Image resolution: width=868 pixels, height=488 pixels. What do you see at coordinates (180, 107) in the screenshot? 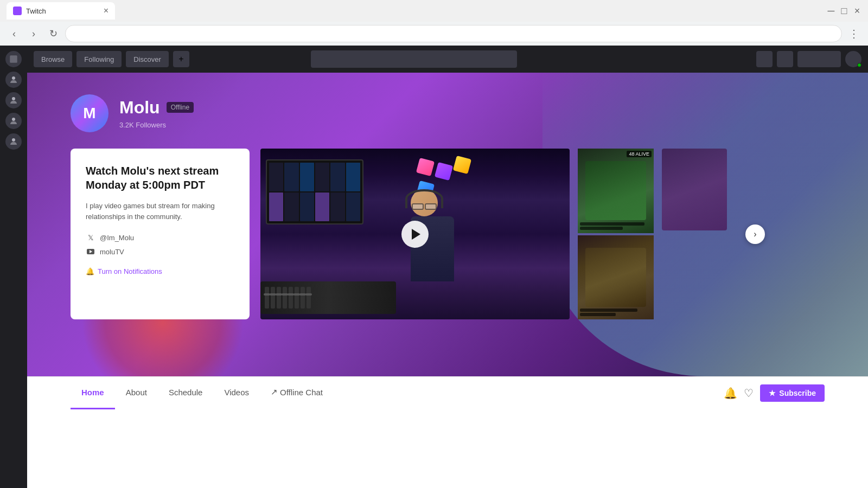
I see `offline-badge: Offline` at bounding box center [180, 107].